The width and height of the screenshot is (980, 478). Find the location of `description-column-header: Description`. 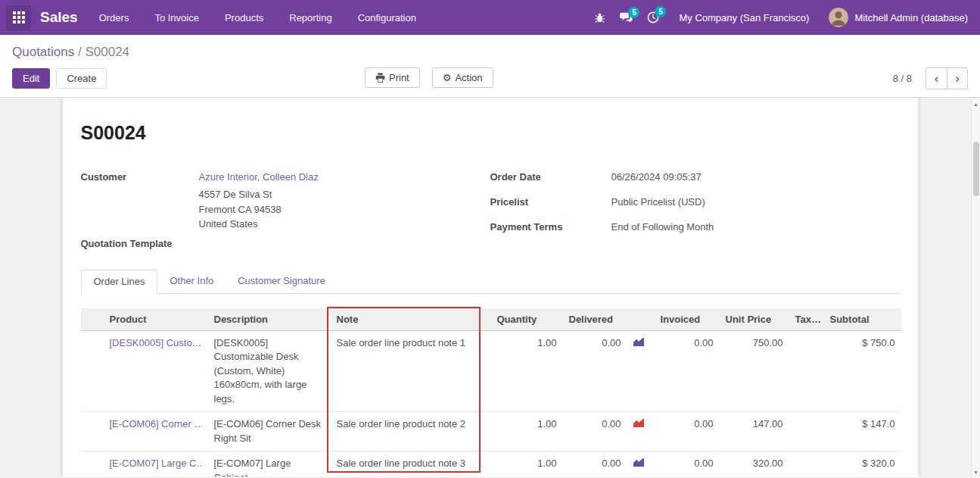

description-column-header: Description is located at coordinates (269, 320).